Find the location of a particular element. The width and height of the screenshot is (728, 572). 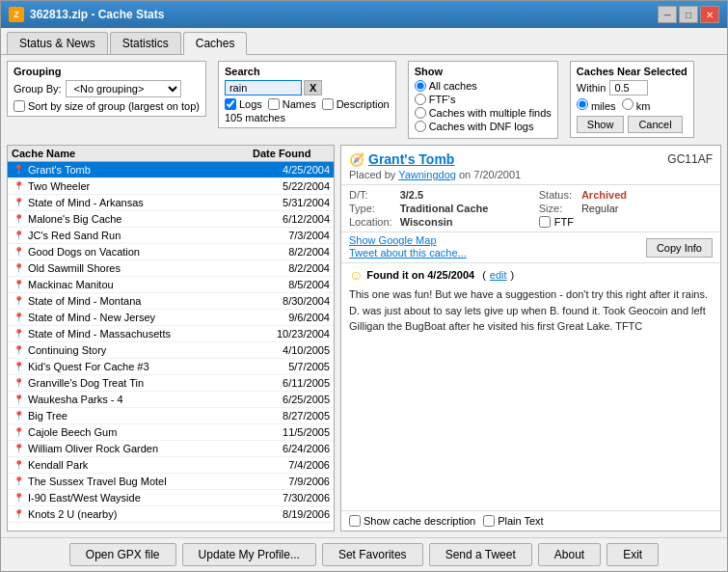

type-label: Type: is located at coordinates (370, 208).